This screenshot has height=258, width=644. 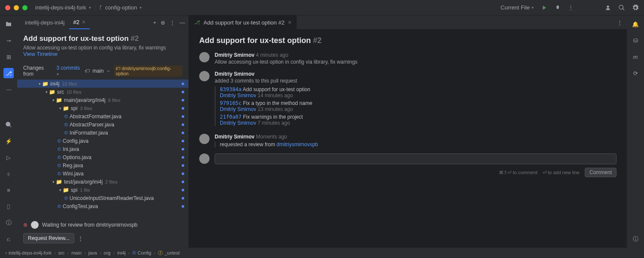 What do you see at coordinates (275, 109) in the screenshot?
I see `timestamp: 13 minutes ago` at bounding box center [275, 109].